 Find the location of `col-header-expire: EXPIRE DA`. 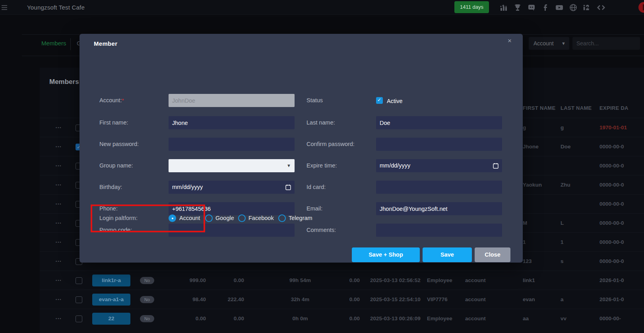

col-header-expire: EXPIRE DA is located at coordinates (614, 108).